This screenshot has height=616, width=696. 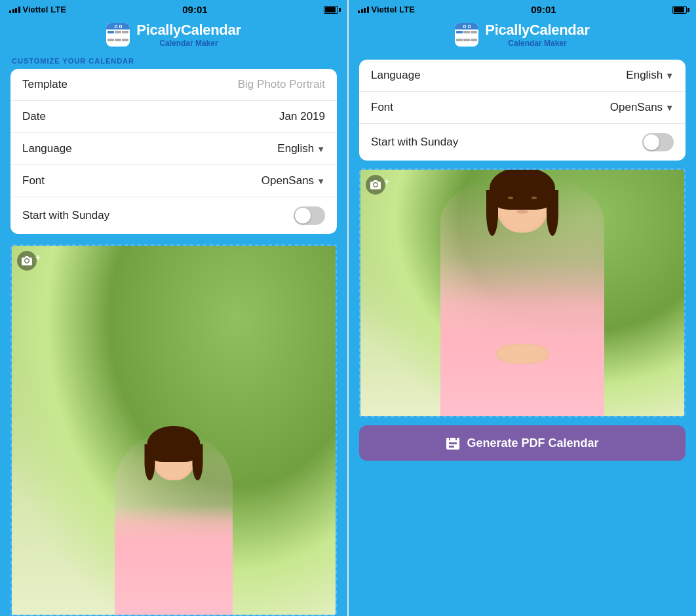 What do you see at coordinates (522, 110) in the screenshot?
I see `settings-card-right: Language English ▼ Font OpenSans ▼ Start…` at bounding box center [522, 110].